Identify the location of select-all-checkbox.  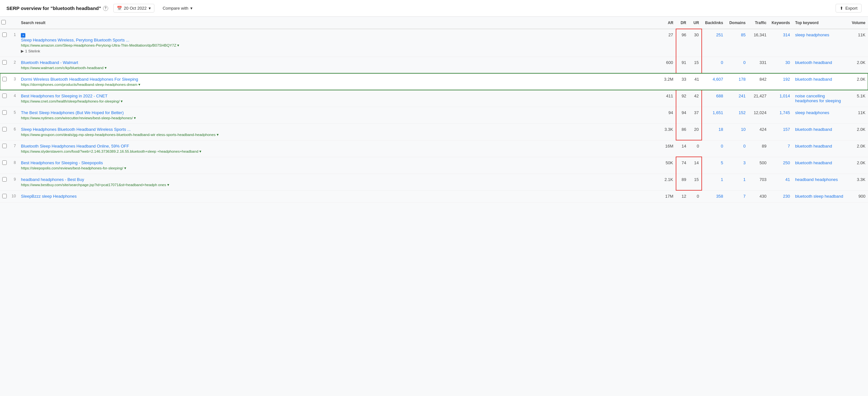
(3, 22).